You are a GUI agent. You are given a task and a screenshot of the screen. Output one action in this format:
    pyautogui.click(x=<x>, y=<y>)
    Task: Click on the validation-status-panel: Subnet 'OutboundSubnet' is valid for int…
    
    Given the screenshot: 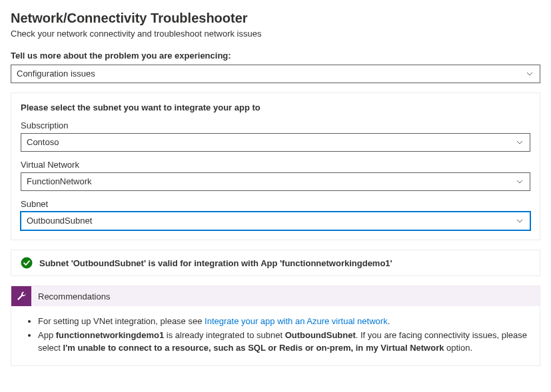 What is the action you would take?
    pyautogui.click(x=276, y=263)
    